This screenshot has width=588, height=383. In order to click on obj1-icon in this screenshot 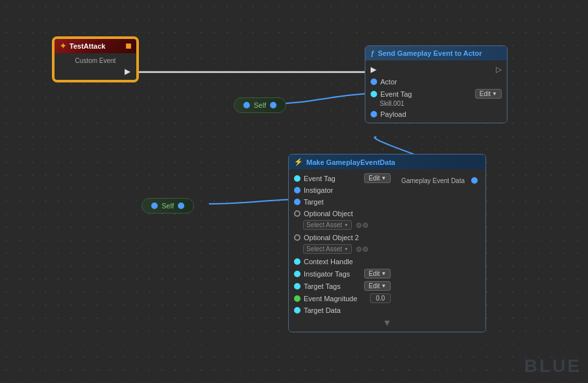, I will do `click(359, 225)`.